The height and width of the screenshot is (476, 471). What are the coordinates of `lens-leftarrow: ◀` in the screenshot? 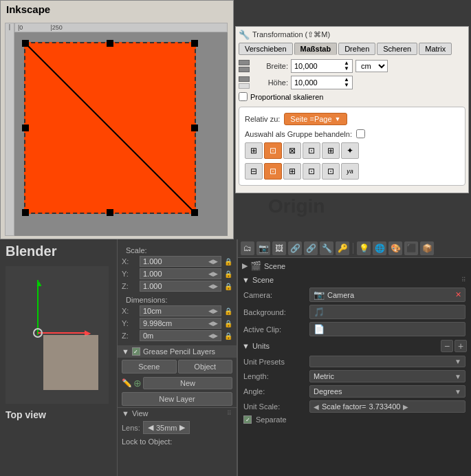 It's located at (151, 428).